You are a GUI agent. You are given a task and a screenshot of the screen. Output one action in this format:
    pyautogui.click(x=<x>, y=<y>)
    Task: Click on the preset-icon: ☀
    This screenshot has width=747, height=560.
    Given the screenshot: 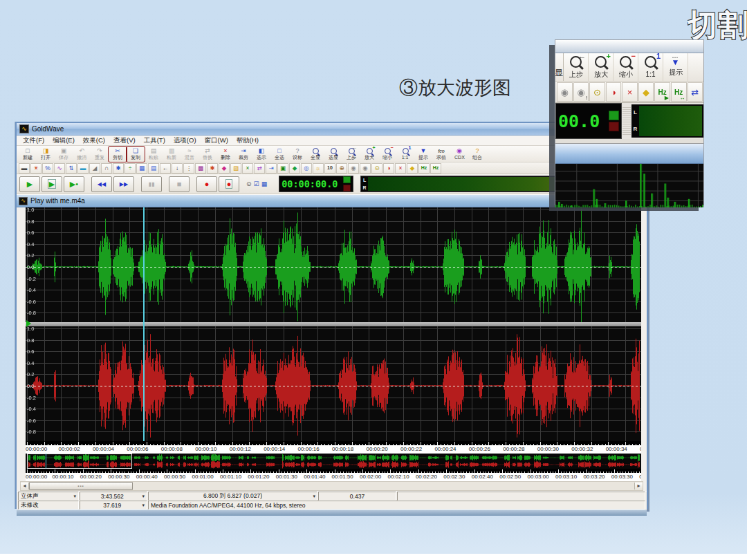 What is the action you would take?
    pyautogui.click(x=36, y=169)
    